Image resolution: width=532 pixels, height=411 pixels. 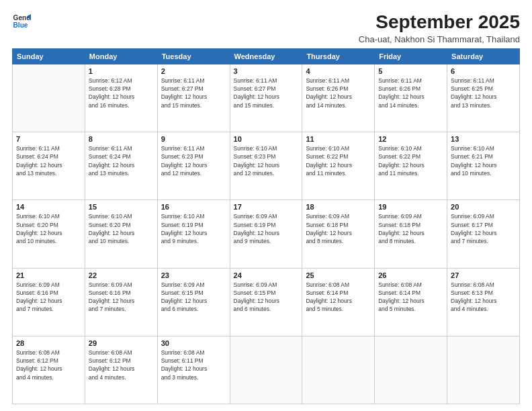 What do you see at coordinates (266, 207) in the screenshot?
I see `day-number: 17` at bounding box center [266, 207].